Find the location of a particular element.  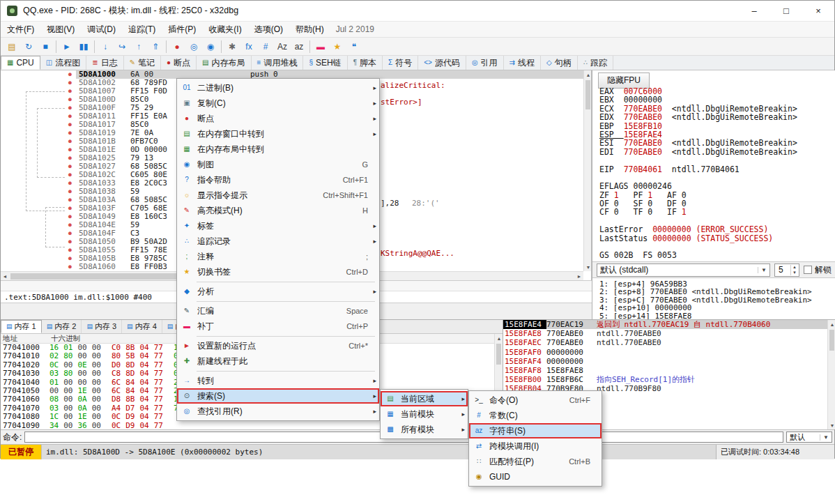

context-menu-item: ◆分析▸ is located at coordinates (278, 291).